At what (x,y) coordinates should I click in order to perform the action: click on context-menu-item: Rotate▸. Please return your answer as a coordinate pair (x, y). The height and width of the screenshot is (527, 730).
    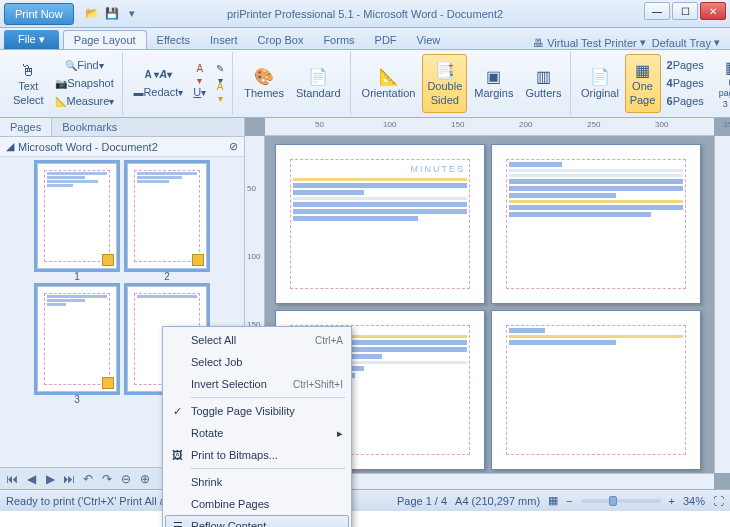
    Looking at the image, I should click on (257, 433).